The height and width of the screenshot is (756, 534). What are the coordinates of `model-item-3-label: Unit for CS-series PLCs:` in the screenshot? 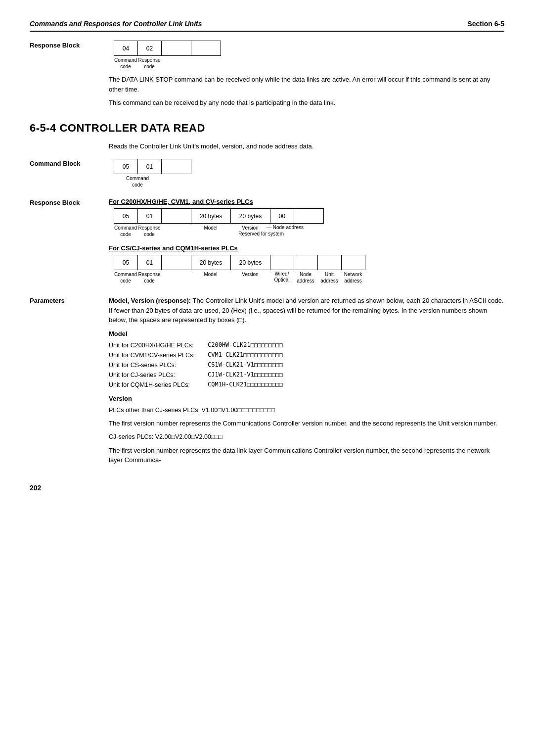 It's located at (158, 365).